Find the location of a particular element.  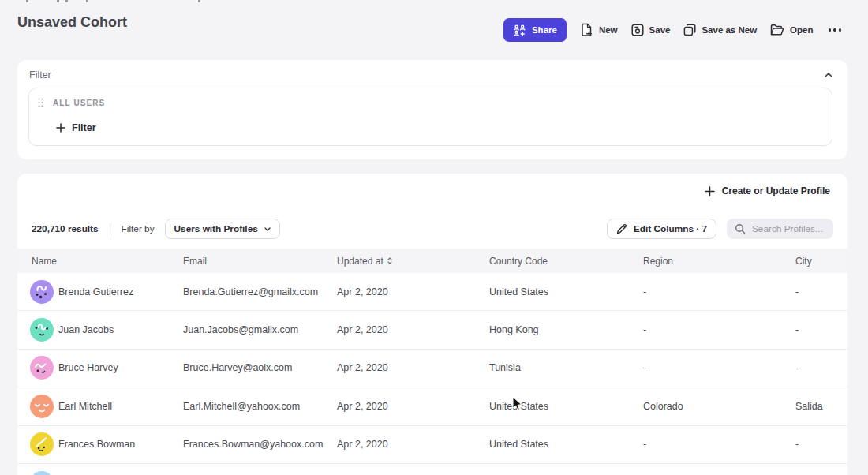

profile-name-cell: Earl Mitchell is located at coordinates (107, 406).